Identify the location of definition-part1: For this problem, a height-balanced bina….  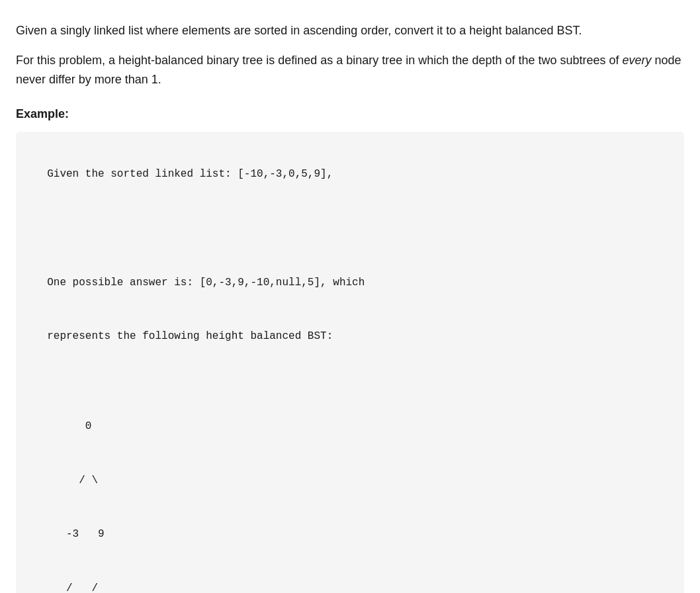
(319, 60).